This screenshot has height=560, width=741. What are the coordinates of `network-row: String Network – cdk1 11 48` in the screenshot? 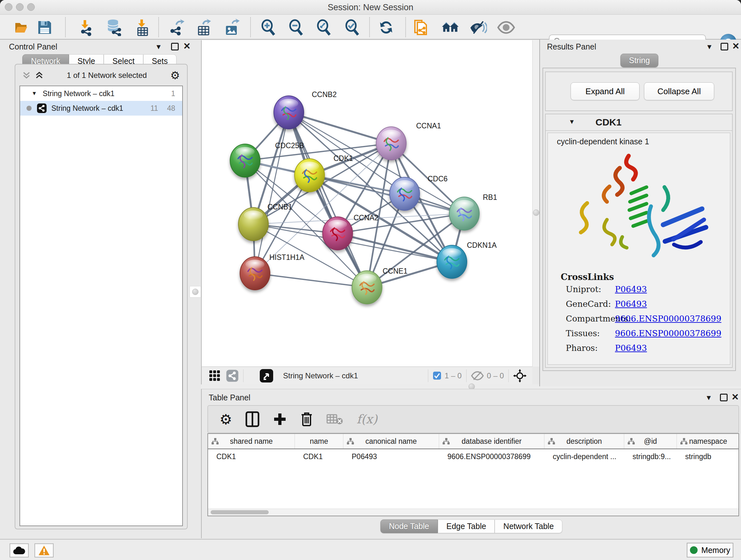 It's located at (101, 108).